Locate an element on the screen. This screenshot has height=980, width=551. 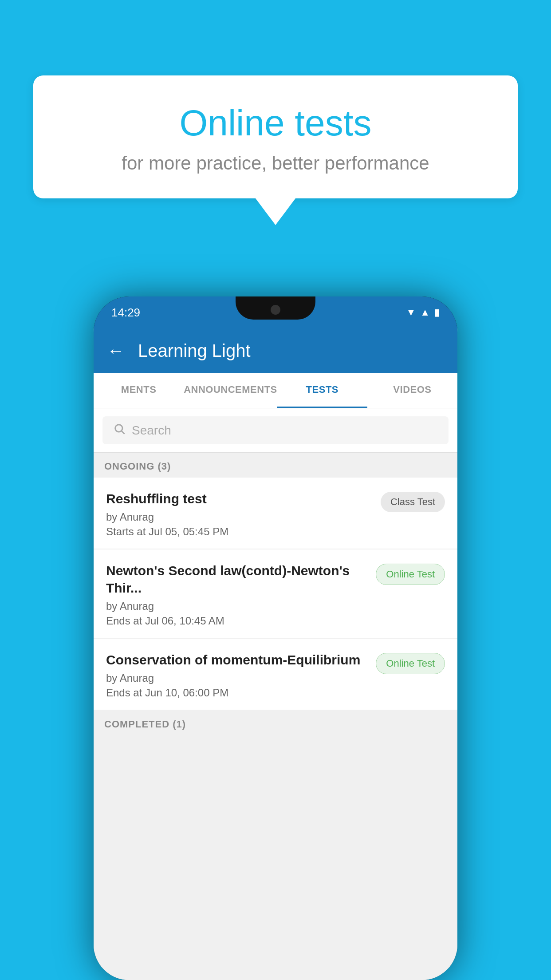
tab-videos: VIDEOS is located at coordinates (413, 391).